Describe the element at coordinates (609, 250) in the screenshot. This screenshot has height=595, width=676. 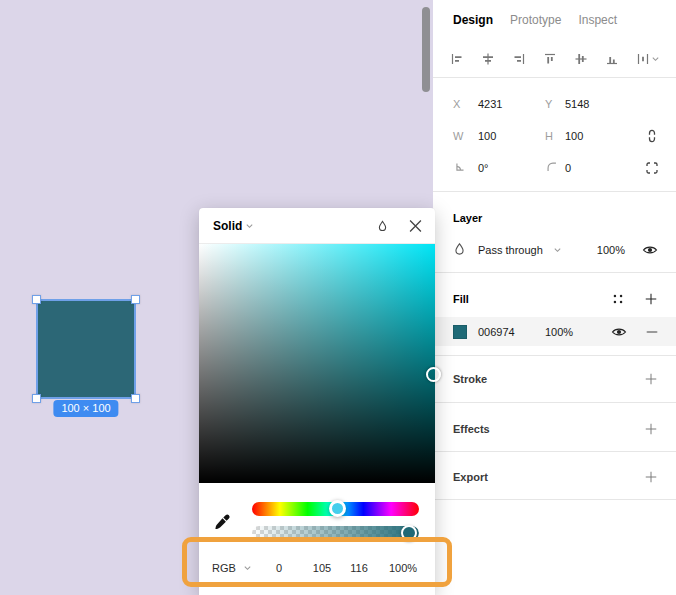
I see `layer-opacity-field: 100%` at that location.